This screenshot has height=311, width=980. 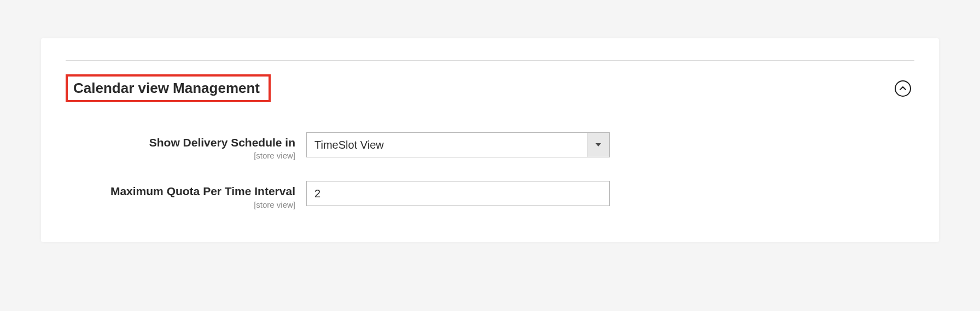 What do you see at coordinates (903, 89) in the screenshot?
I see `chevron-up-icon` at bounding box center [903, 89].